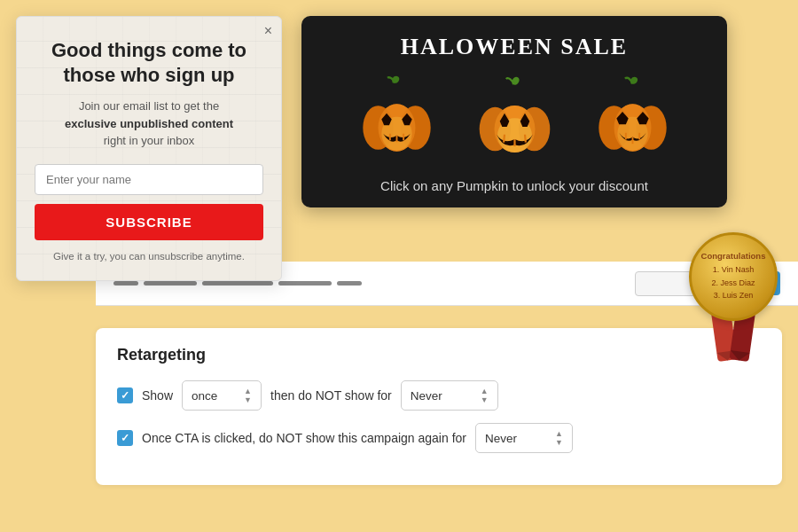 This screenshot has width=798, height=532. Describe the element at coordinates (149, 257) in the screenshot. I see `popup-footer-text: Give it a try, you can unsubscribe anyti…` at that location.